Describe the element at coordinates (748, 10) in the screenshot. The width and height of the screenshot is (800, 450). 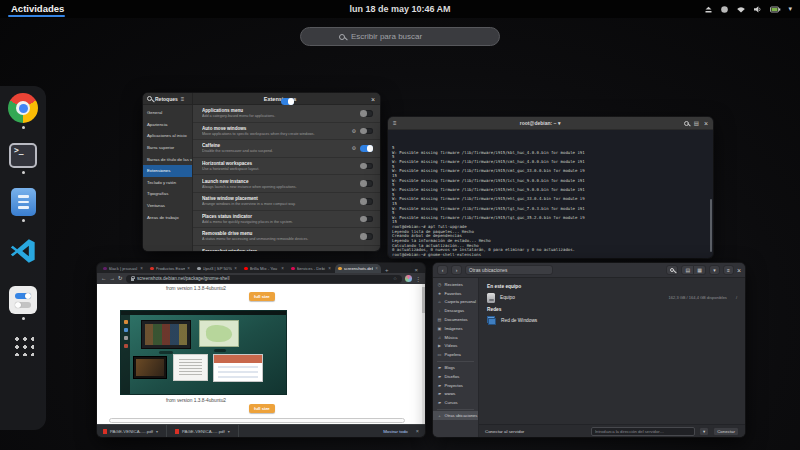
I see `system-status-area: ▾` at that location.